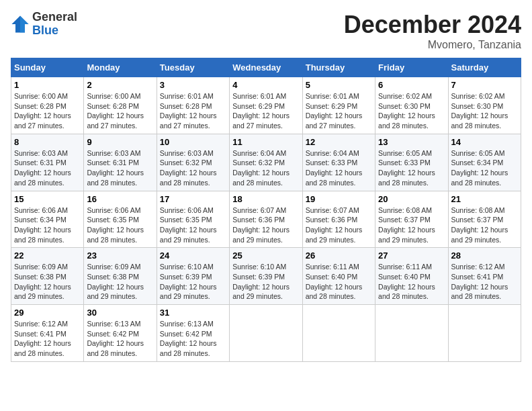 Image resolution: width=532 pixels, height=411 pixels. I want to click on calendar-cell: 23 Sunrise: 6:09 AMSunset: 6:38 PMDaylig…, so click(120, 277).